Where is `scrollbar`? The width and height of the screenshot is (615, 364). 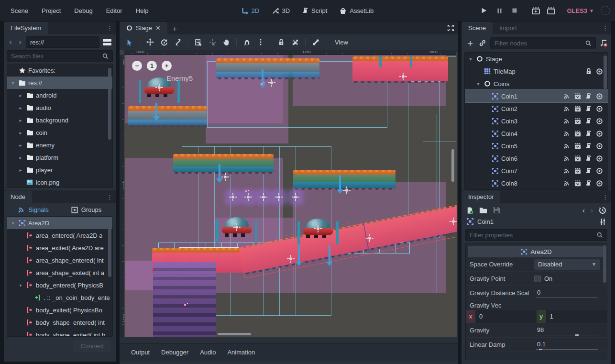
scrollbar is located at coordinates (604, 264).